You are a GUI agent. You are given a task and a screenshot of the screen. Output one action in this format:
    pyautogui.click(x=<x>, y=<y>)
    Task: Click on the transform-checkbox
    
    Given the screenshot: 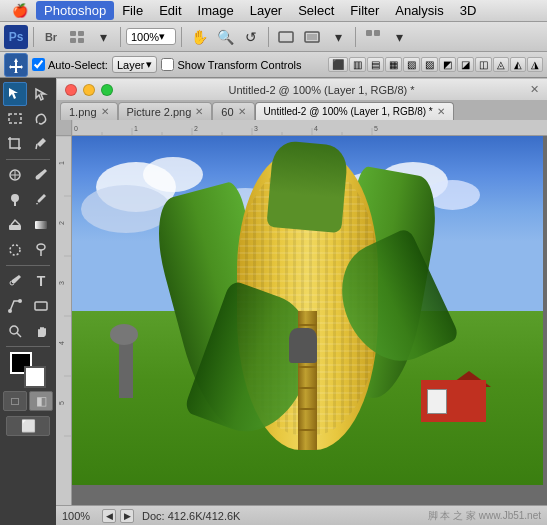 What is the action you would take?
    pyautogui.click(x=168, y=64)
    